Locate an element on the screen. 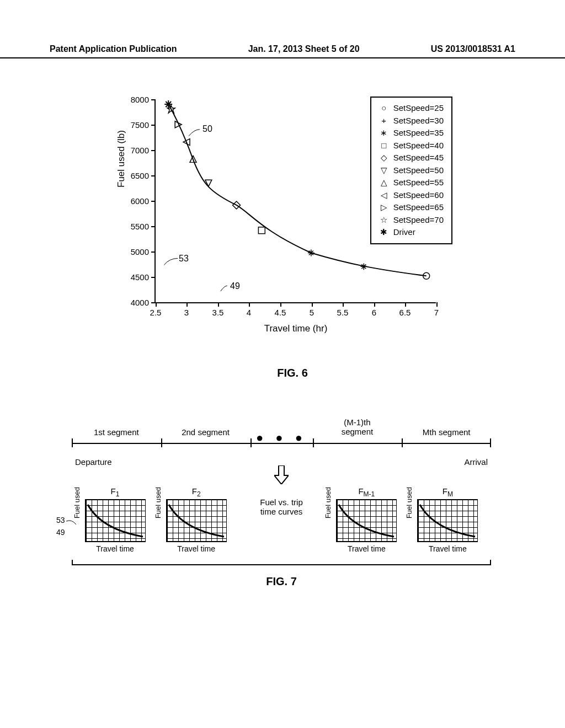  header-center: Jan. 17, 2013 Sheet 5 of 20 is located at coordinates (304, 49).